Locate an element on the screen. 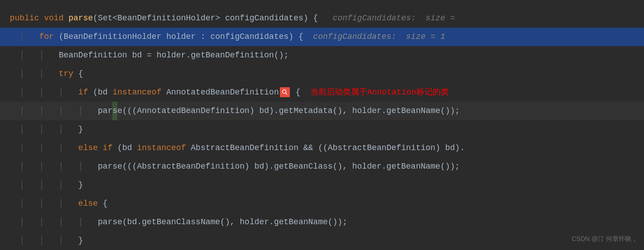  keyword-try: try is located at coordinates (66, 74).